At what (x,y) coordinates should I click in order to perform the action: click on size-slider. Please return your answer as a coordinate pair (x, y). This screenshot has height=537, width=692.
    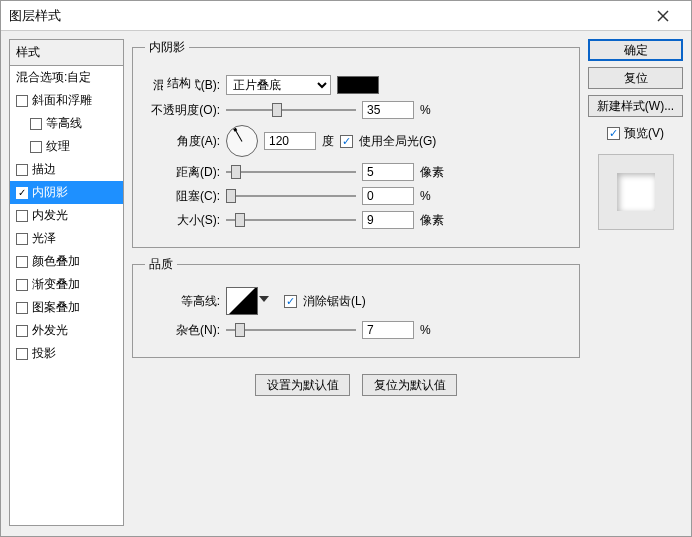
    Looking at the image, I should click on (291, 220).